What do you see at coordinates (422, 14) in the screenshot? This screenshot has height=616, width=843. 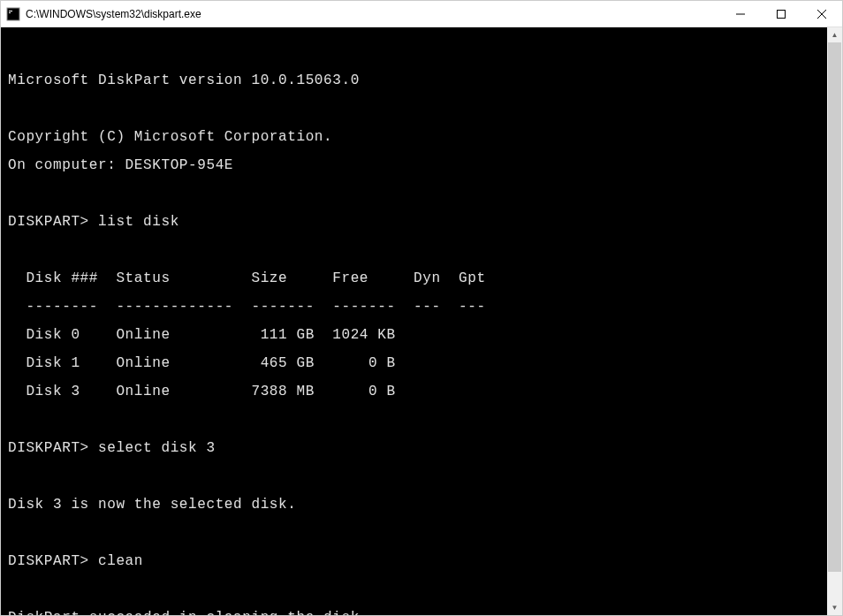 I see `titlebar: C:\WINDOWS\system32\diskpart.exe` at bounding box center [422, 14].